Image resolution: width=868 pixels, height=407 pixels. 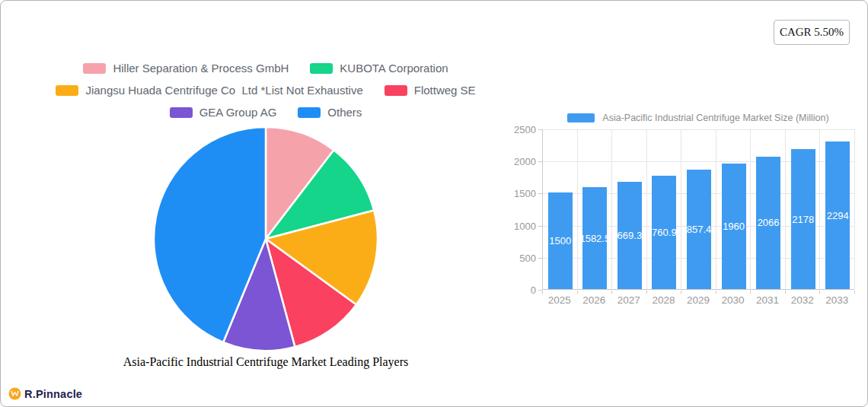 What do you see at coordinates (560, 240) in the screenshot?
I see `bar-2025: 1500` at bounding box center [560, 240].